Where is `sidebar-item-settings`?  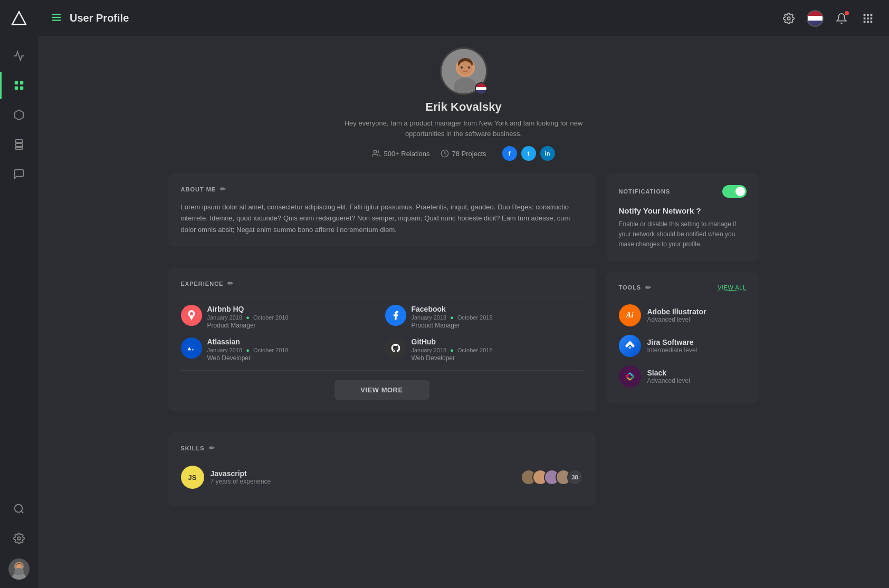
sidebar-item-settings is located at coordinates (19, 538).